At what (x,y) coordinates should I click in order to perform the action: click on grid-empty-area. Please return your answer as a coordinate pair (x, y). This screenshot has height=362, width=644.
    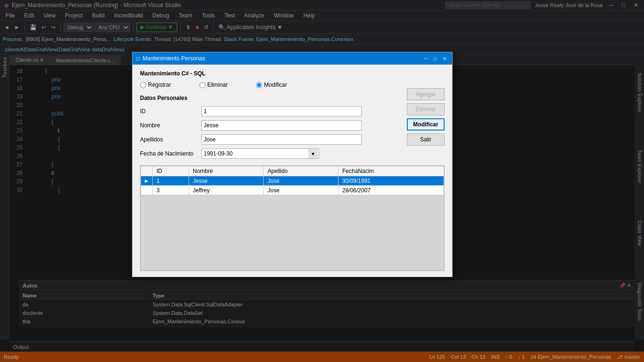
    Looking at the image, I should click on (292, 233).